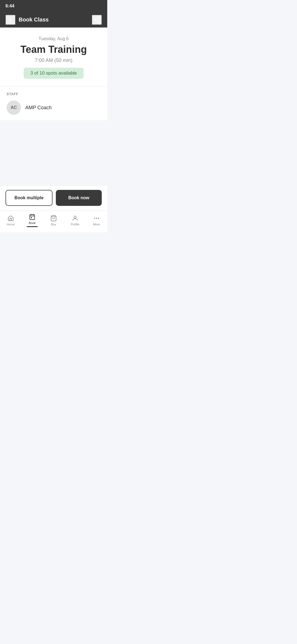 The height and width of the screenshot is (644, 297). I want to click on home-label: Home, so click(10, 224).